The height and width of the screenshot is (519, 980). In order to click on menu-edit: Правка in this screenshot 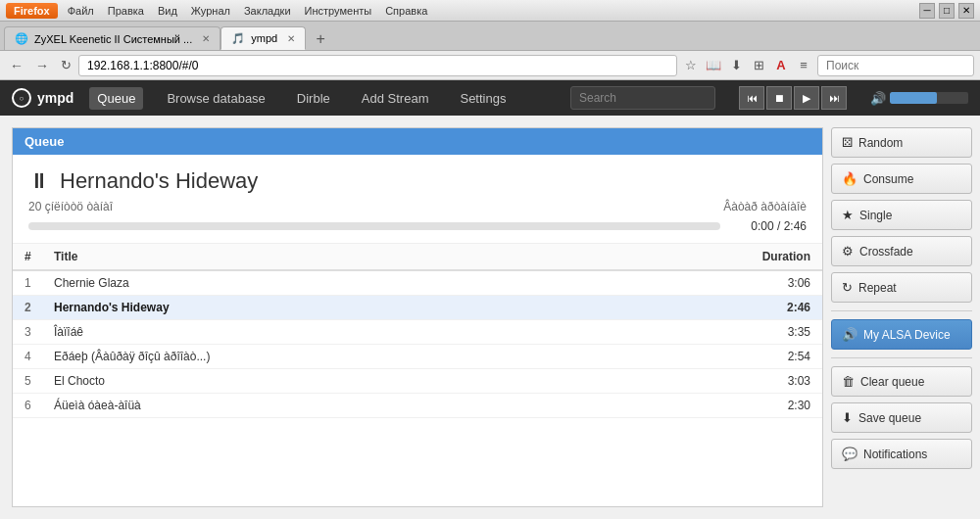, I will do `click(125, 11)`.